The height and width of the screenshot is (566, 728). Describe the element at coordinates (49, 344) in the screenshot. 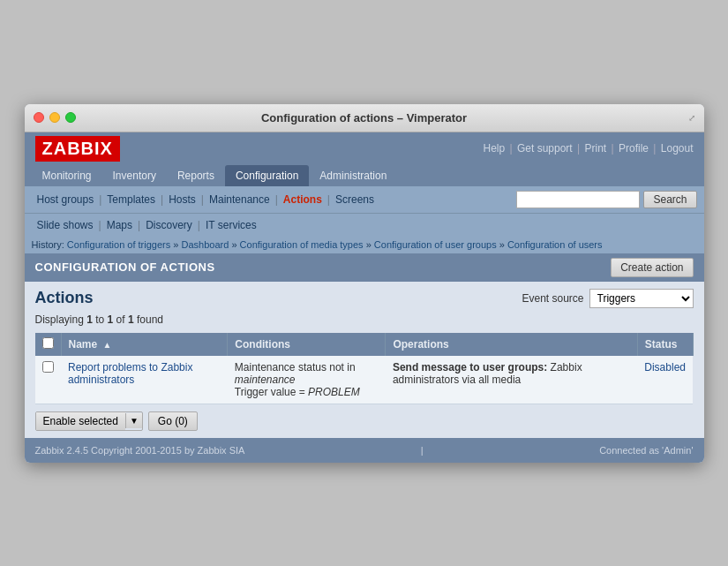

I see `col-checkbox` at that location.